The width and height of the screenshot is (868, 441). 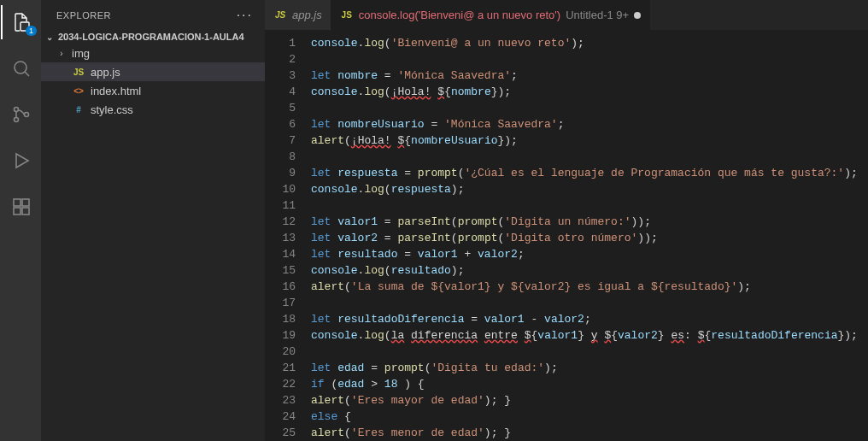 I want to click on tab-untitled: JS console.log('Bienveni@ a un nuevo ret…, so click(x=491, y=15).